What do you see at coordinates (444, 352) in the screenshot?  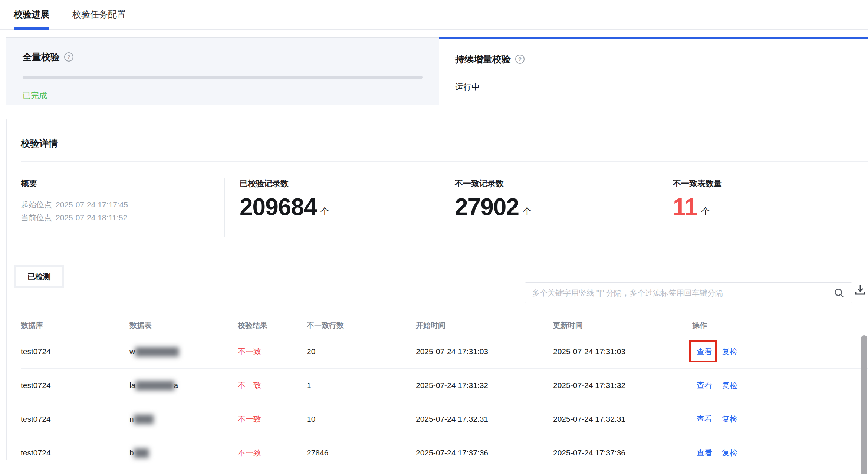 I see `table-row: test0724 w█████████ 不一致 20 2025-07-24 17…` at bounding box center [444, 352].